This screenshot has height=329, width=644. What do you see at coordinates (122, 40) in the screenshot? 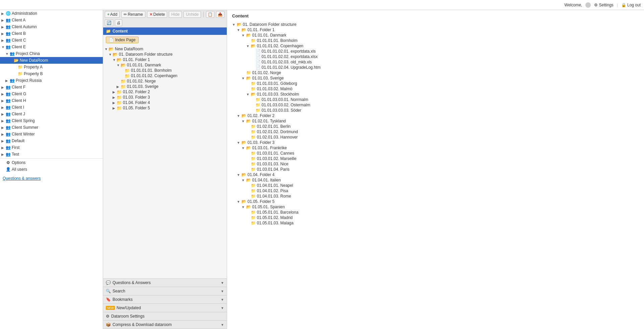
I see `index-page-button: 📄 Index Page` at bounding box center [122, 40].